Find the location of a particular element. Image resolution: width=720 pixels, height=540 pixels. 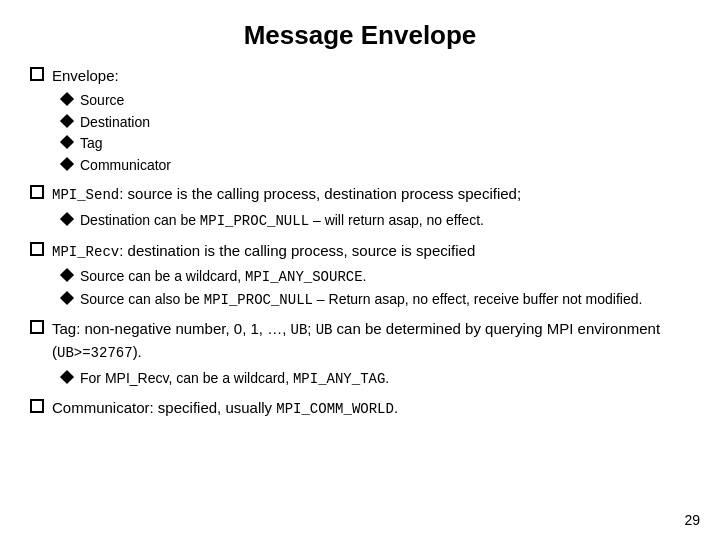

section-communicator-label: Communicator: specified, usually MPI_COM… is located at coordinates (371, 408).